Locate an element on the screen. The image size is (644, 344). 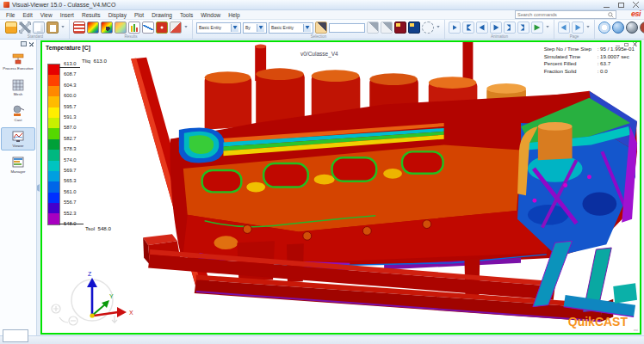
open-icon is located at coordinates (11, 28).